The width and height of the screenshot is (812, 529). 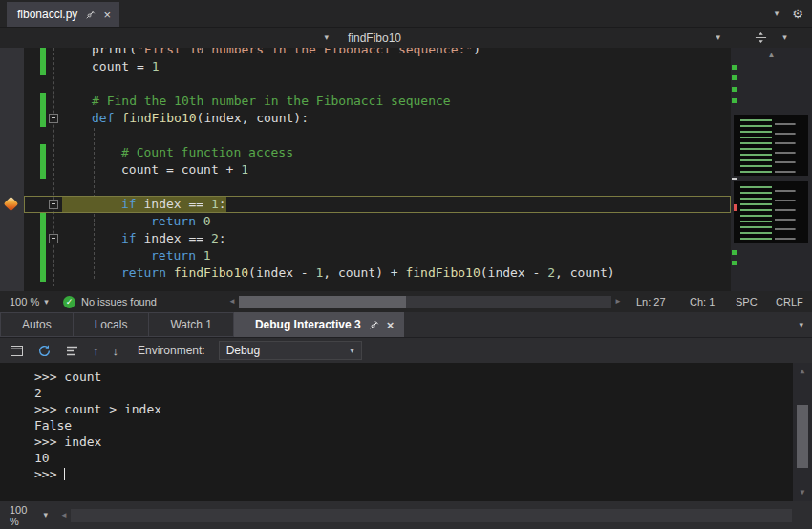 What do you see at coordinates (172, 350) in the screenshot?
I see `environment-label: Environment:` at bounding box center [172, 350].